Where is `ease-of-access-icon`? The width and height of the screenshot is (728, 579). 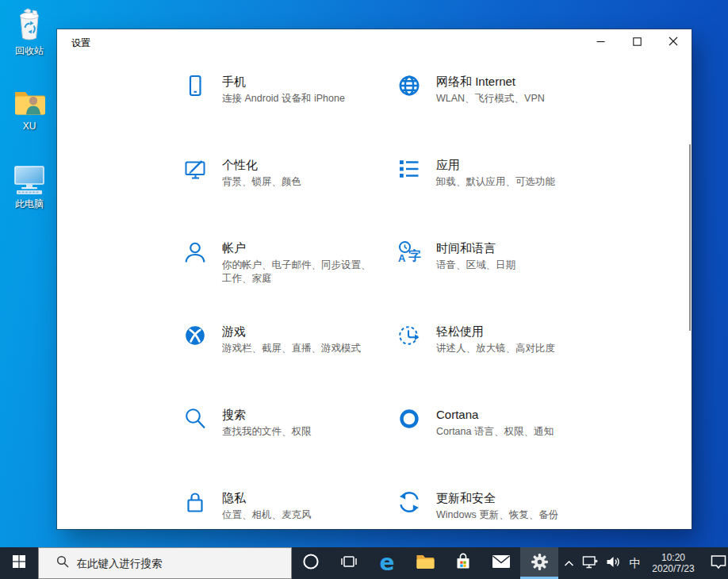 ease-of-access-icon is located at coordinates (409, 335).